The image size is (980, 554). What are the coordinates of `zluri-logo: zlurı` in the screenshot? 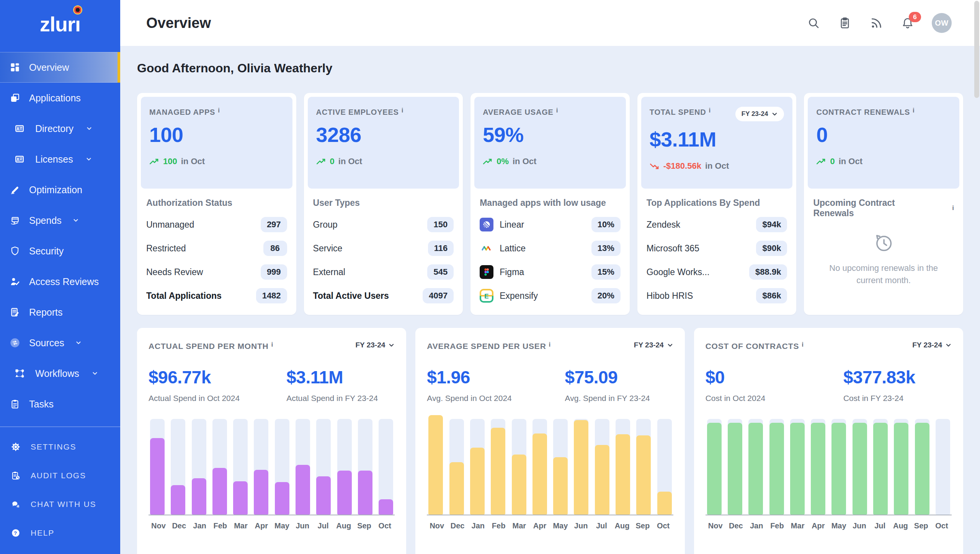 It's located at (60, 24).